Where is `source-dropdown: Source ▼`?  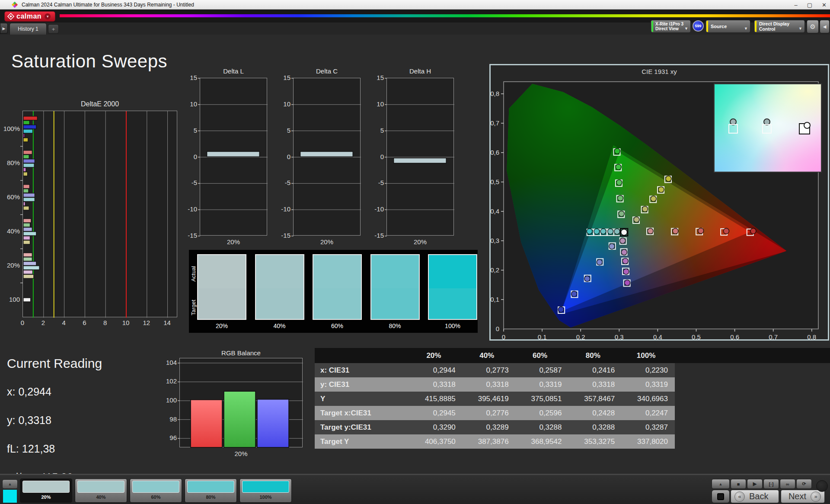
source-dropdown: Source ▼ is located at coordinates (728, 26).